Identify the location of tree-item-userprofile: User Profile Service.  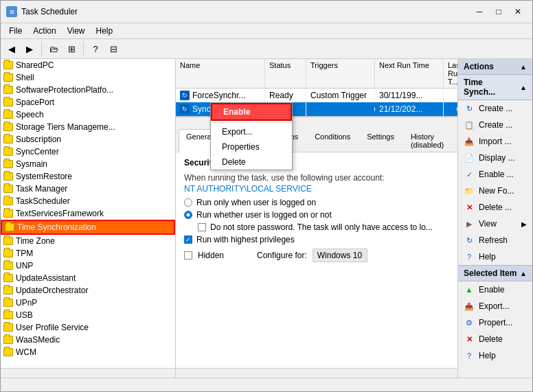
(88, 327).